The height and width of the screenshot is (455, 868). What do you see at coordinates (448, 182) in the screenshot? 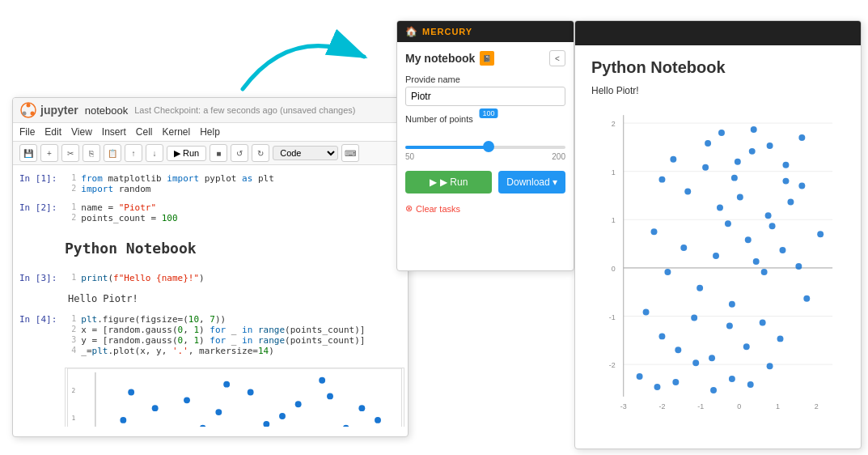
I see `run-button: ▶ ▶ Run` at bounding box center [448, 182].